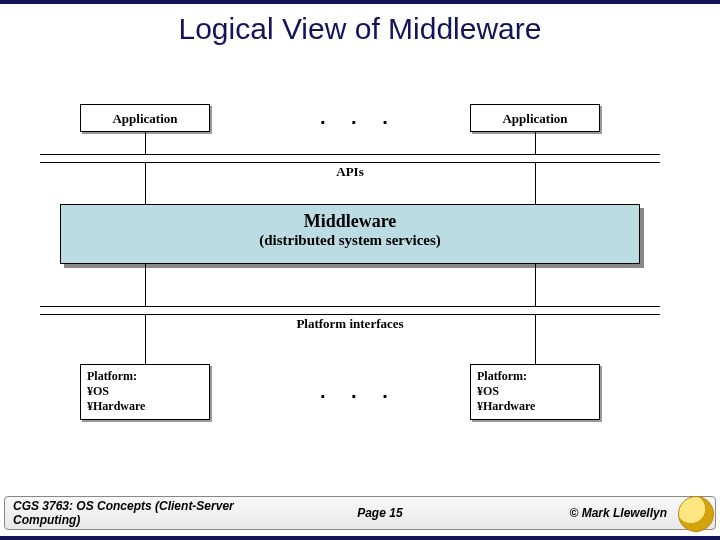 Image resolution: width=720 pixels, height=540 pixels. What do you see at coordinates (156, 513) in the screenshot?
I see `footer-course: CGS 3763: OS Concepts (Client-Server Com…` at bounding box center [156, 513].